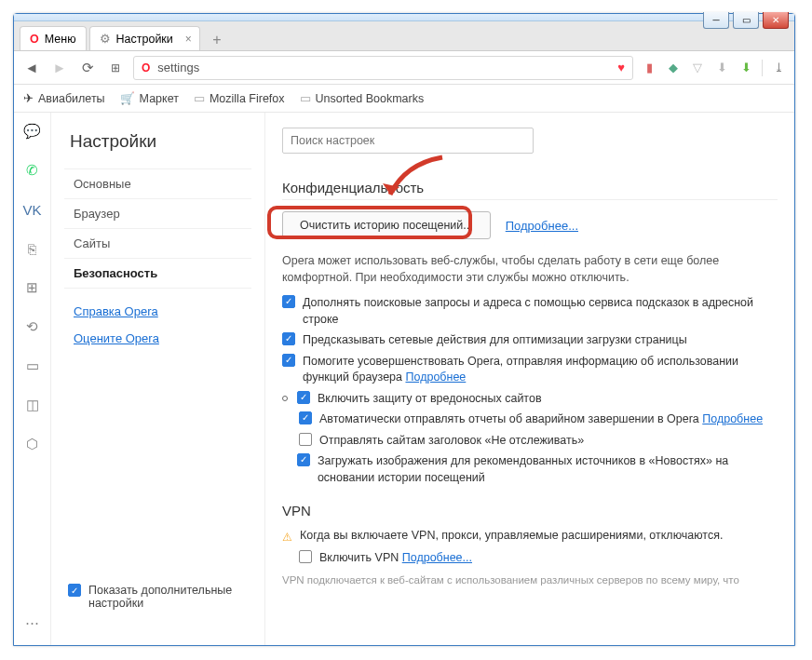 The height and width of the screenshot is (660, 812). What do you see at coordinates (61, 39) in the screenshot?
I see `menu-label: Меню` at bounding box center [61, 39].